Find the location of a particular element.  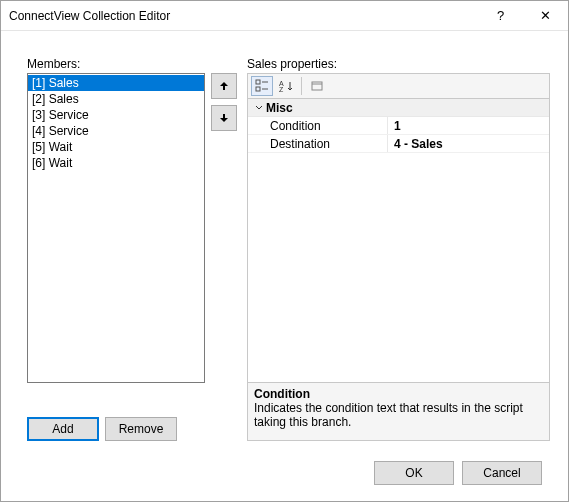

reorder-buttons is located at coordinates (224, 239).